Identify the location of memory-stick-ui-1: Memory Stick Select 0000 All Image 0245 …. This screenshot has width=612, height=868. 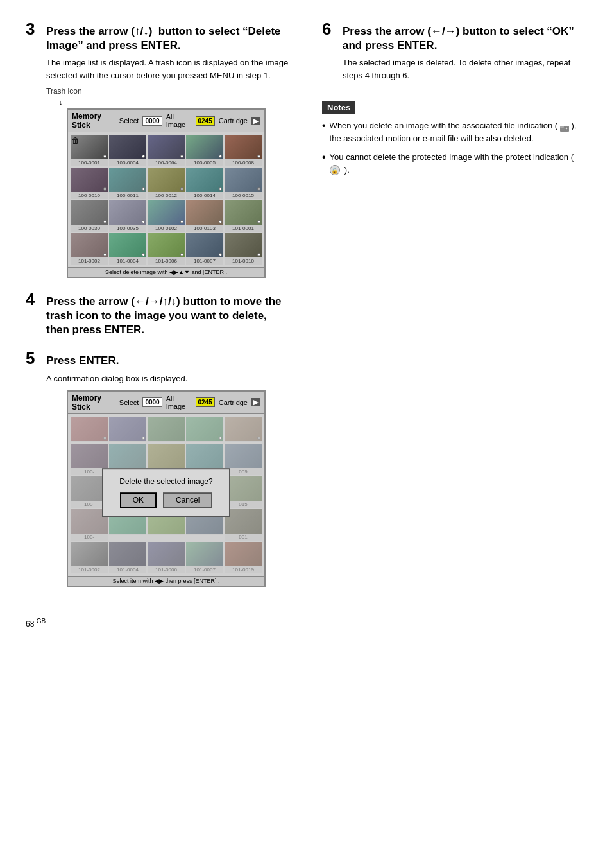
(168, 193).